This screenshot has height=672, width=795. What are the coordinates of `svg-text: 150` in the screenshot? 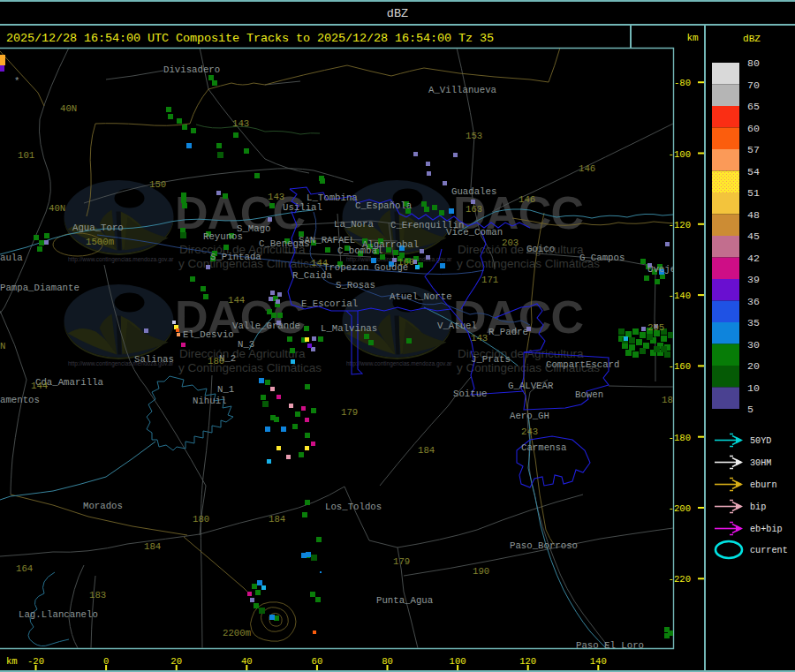 It's located at (157, 185).